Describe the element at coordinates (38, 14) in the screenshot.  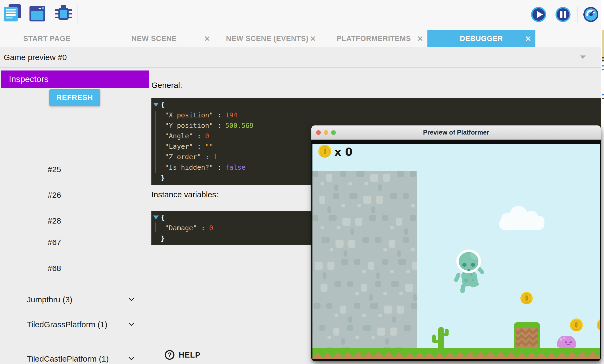
I see `scene-window-icon` at that location.